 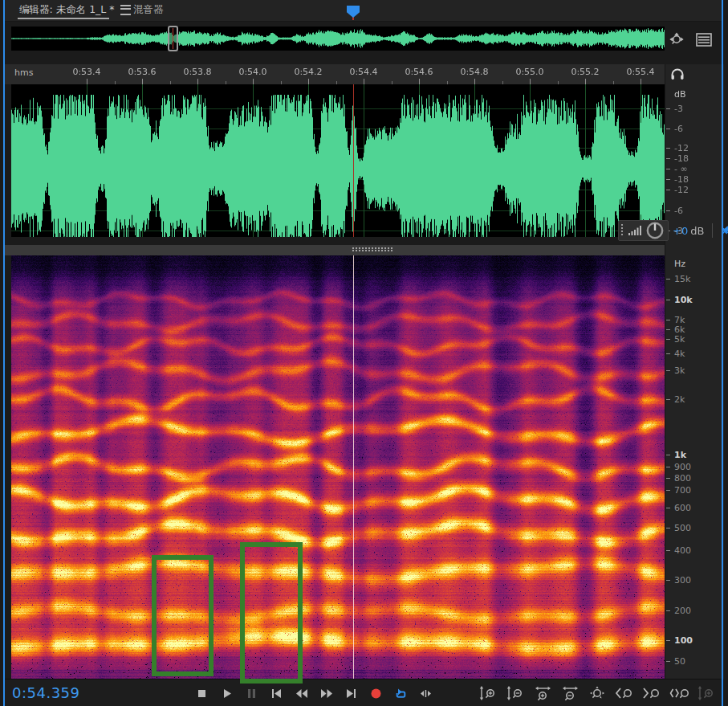 What do you see at coordinates (680, 263) in the screenshot?
I see `scale-header: Hz` at bounding box center [680, 263].